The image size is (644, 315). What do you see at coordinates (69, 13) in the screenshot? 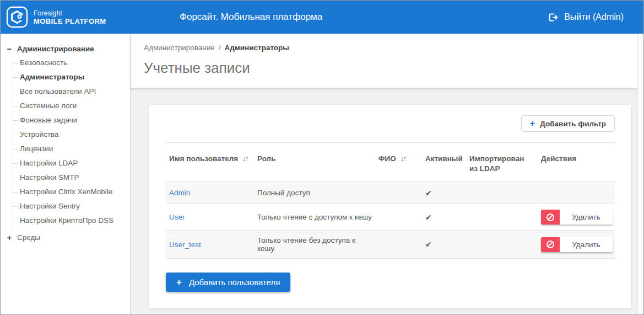
I see `logo-line1: Foresight` at bounding box center [69, 13].